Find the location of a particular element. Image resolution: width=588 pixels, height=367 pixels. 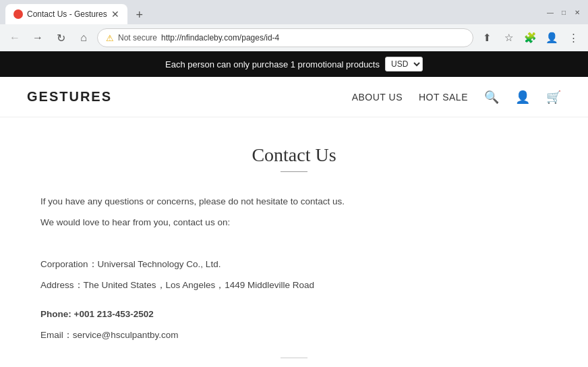

home-button: ⌂ is located at coordinates (84, 38).